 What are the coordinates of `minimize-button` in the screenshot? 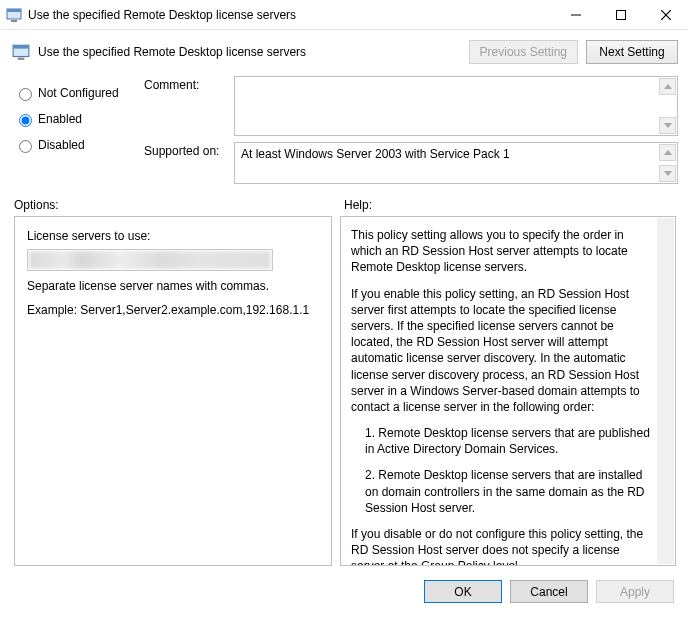 It's located at (576, 14).